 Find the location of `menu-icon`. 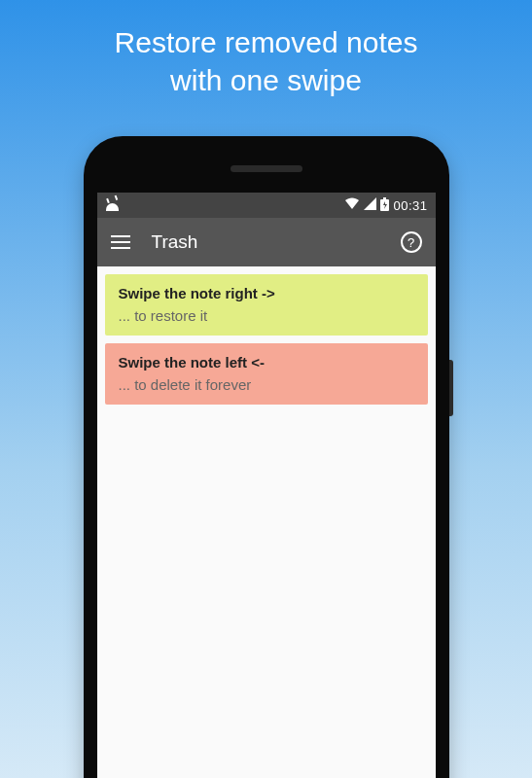

menu-icon is located at coordinates (121, 242).